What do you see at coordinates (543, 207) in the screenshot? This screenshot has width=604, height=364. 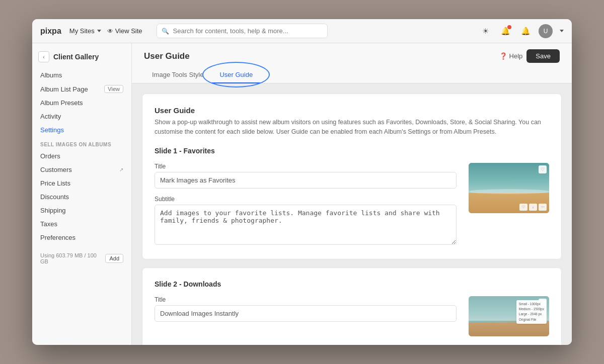 I see `share-btn: ⋯` at bounding box center [543, 207].